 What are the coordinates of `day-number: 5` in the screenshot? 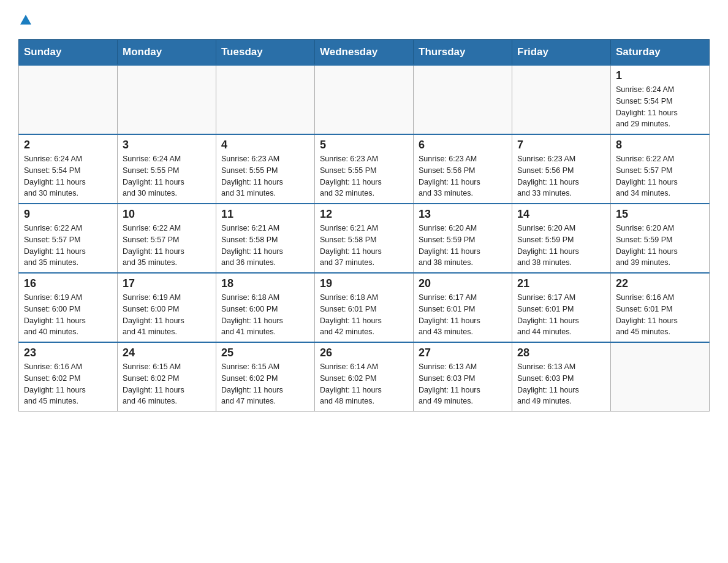 It's located at (364, 145).